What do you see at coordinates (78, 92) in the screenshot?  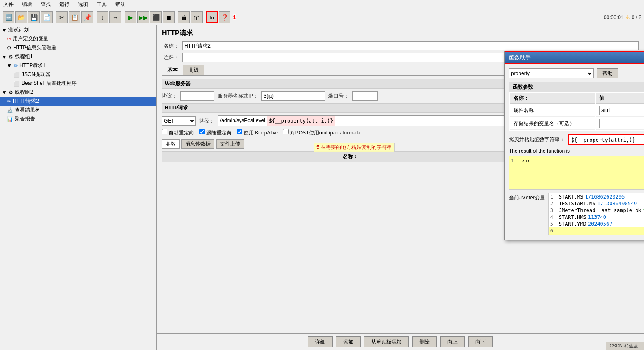 I see `sidebar-item-thread-group-2: ▼ ⚙ 线程组2` at bounding box center [78, 92].